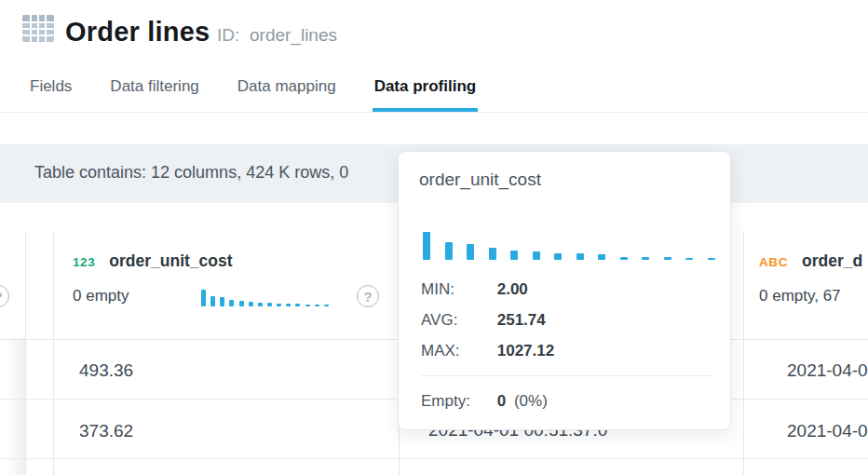  What do you see at coordinates (15, 406) in the screenshot?
I see `left-scroll-shadow` at bounding box center [15, 406].